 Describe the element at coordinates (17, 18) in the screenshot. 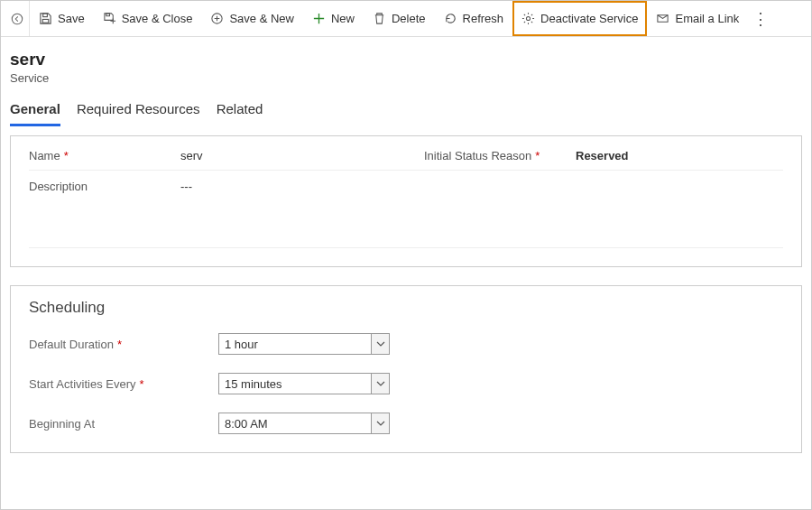

I see `back-button` at that location.